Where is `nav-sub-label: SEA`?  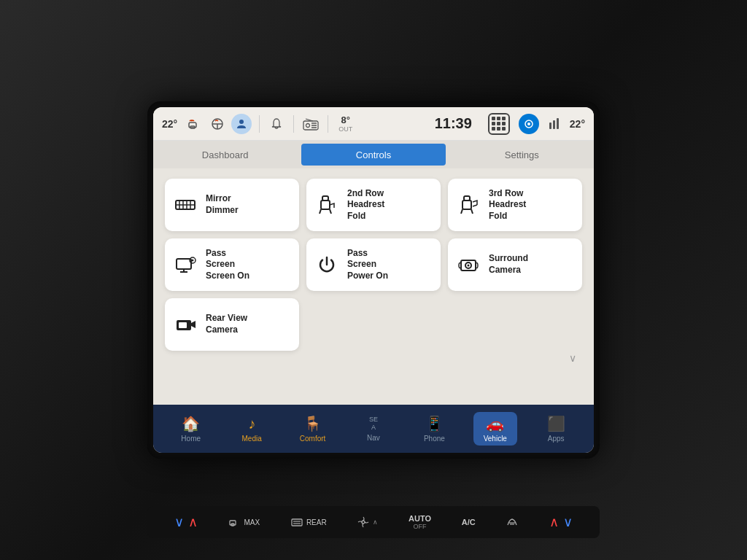
nav-sub-label: SEA is located at coordinates (374, 424).